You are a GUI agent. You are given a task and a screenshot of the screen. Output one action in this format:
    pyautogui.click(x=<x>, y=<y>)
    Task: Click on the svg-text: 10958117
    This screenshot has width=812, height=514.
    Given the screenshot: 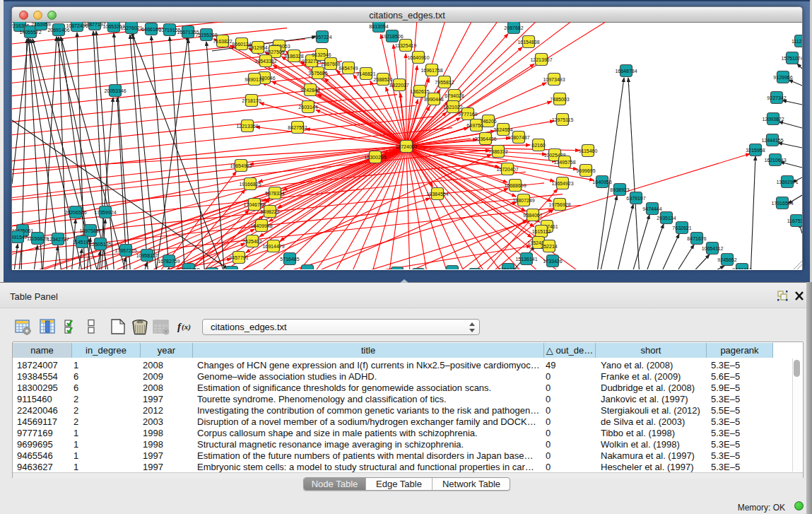 What is the action you would take?
    pyautogui.click(x=147, y=256)
    